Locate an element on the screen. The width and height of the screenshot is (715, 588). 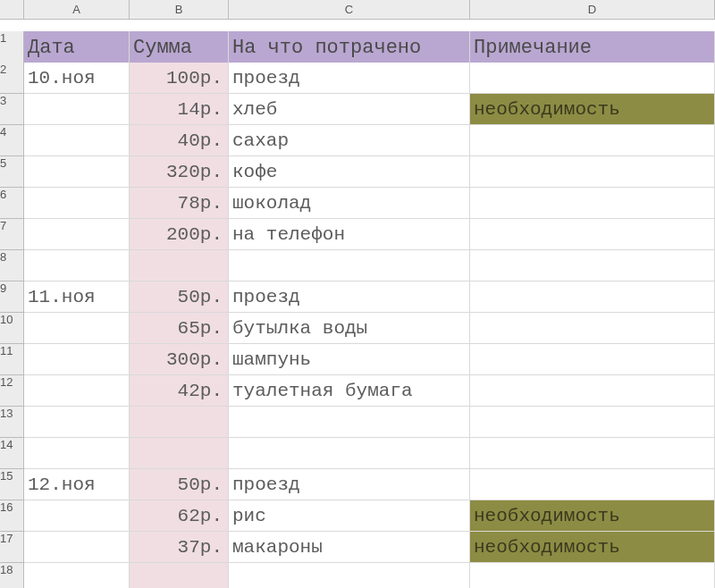
cell-C16: рис is located at coordinates (349, 517).